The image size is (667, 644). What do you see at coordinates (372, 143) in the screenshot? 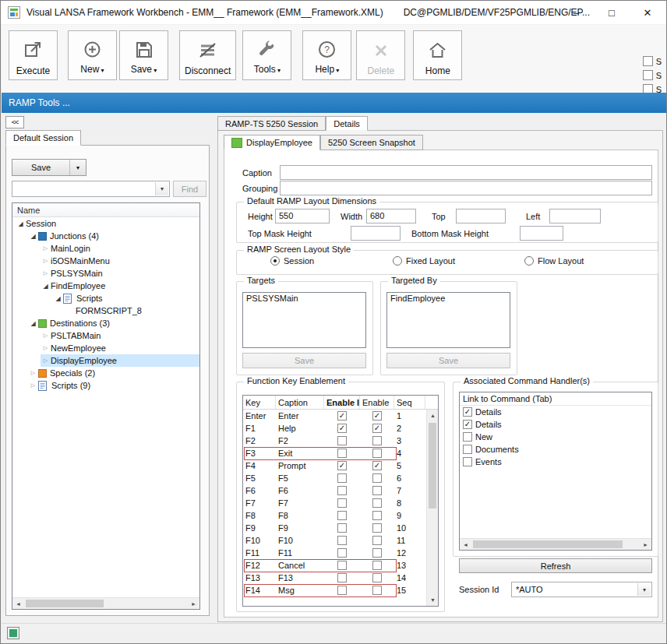
I see `tab-5250-screen-snapshot: 5250 Screen Snapshot` at bounding box center [372, 143].